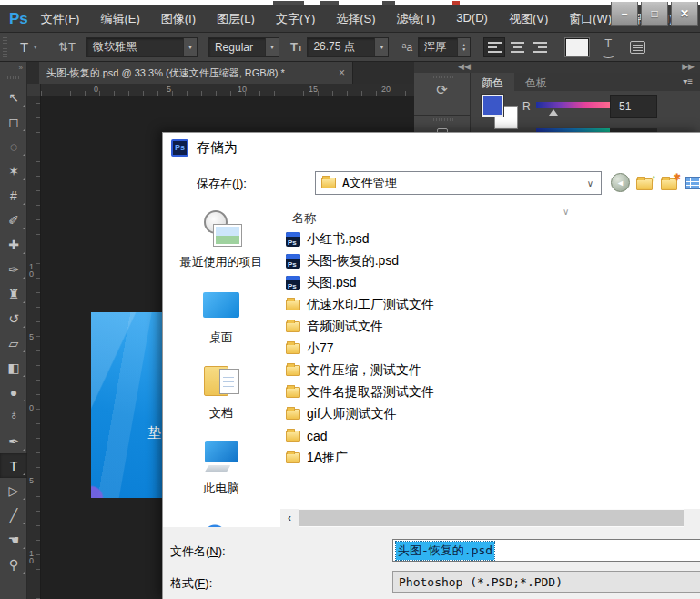 The height and width of the screenshot is (599, 700). Describe the element at coordinates (494, 47) in the screenshot. I see `align-left-button` at that location.